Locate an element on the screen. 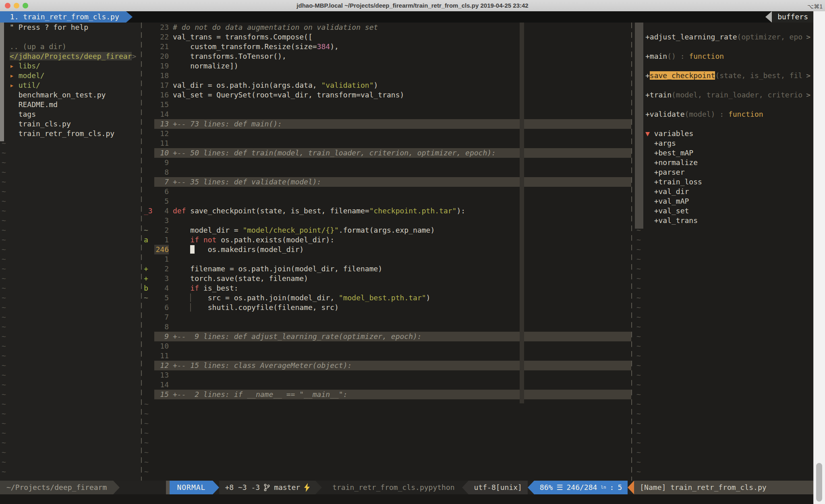 This screenshot has width=825, height=504. macos-scrollbar-track is located at coordinates (819, 258).